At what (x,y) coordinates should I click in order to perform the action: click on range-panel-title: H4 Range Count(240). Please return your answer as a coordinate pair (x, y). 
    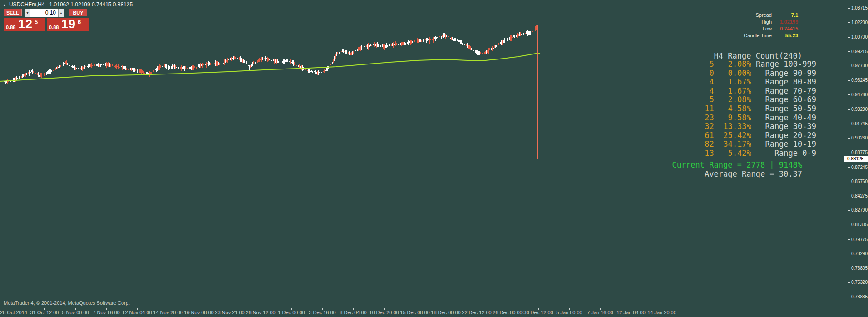
    Looking at the image, I should click on (758, 56).